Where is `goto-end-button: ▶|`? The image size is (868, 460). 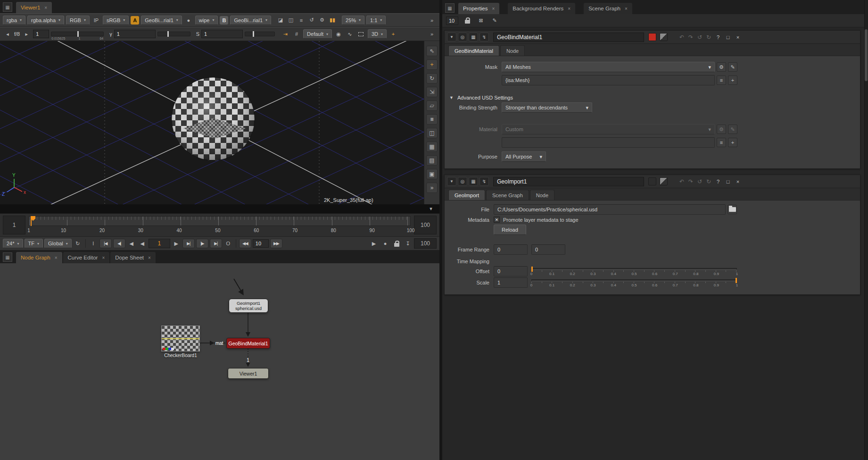 goto-end-button: ▶| is located at coordinates (216, 243).